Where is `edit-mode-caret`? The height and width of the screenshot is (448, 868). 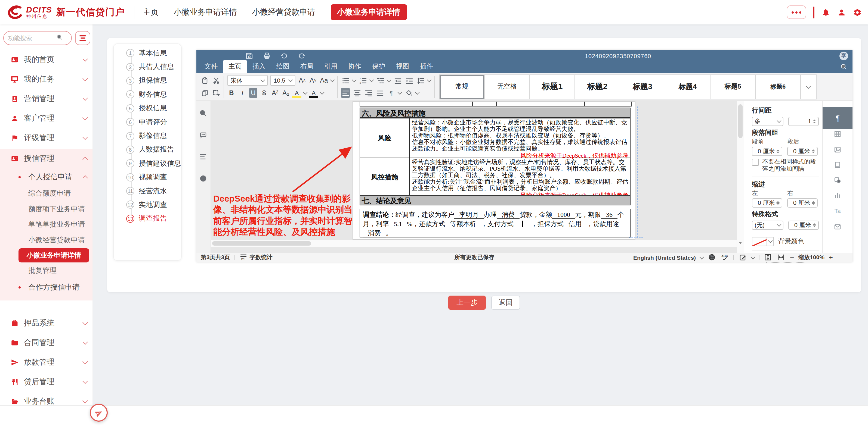
edit-mode-caret is located at coordinates (753, 257).